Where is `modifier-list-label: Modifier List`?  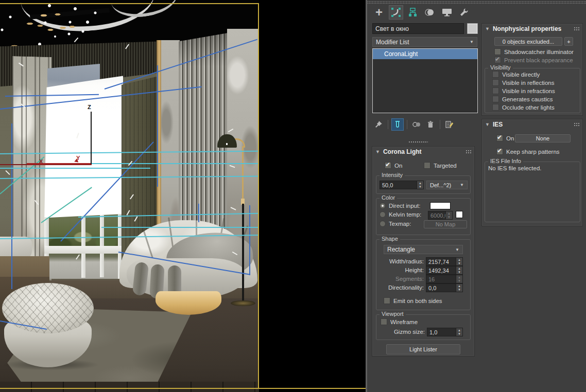
modifier-list-label: Modifier List is located at coordinates (392, 42).